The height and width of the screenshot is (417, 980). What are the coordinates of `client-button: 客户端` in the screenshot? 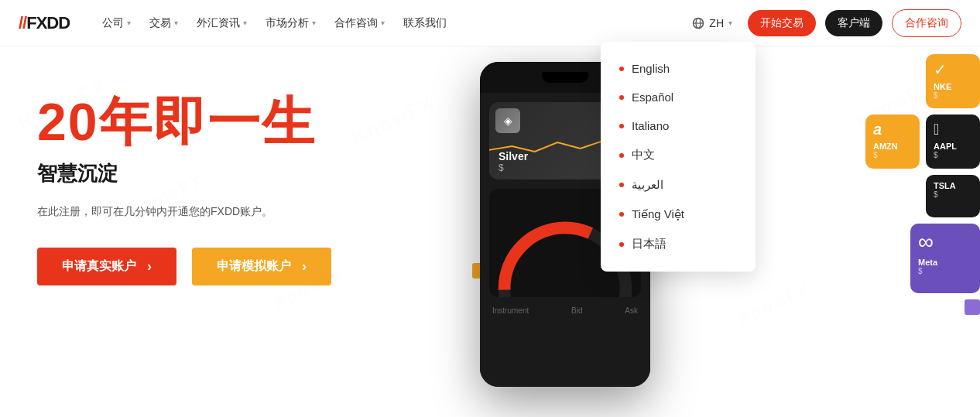 It's located at (854, 23).